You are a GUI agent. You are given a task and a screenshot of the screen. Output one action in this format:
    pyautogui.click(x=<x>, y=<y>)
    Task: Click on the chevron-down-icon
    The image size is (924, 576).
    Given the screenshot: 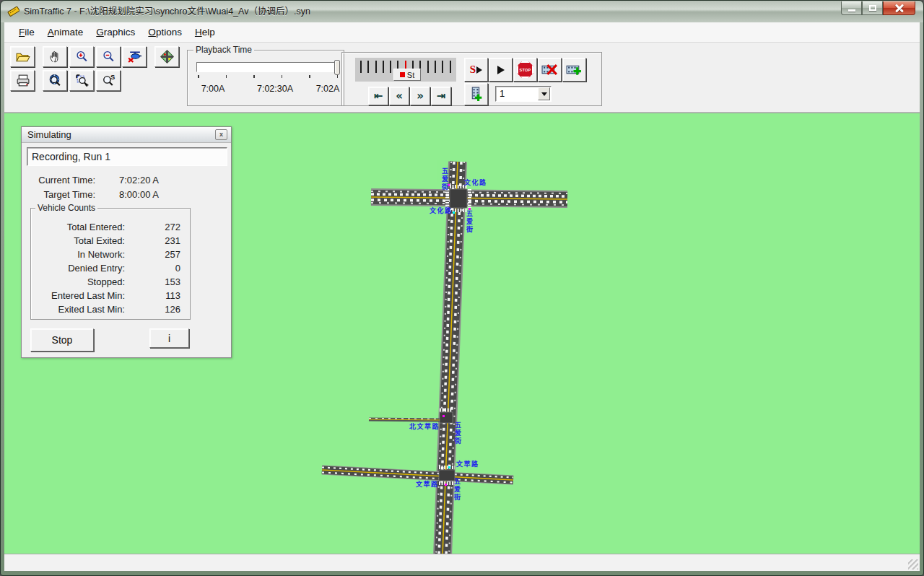 What is the action you would take?
    pyautogui.click(x=544, y=94)
    